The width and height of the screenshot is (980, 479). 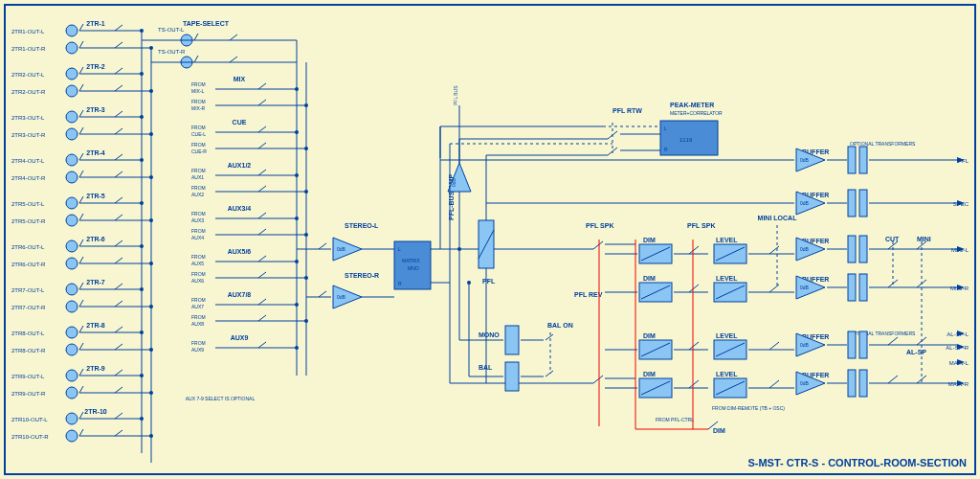 I want to click on source-from: CUE-L, so click(x=199, y=134).